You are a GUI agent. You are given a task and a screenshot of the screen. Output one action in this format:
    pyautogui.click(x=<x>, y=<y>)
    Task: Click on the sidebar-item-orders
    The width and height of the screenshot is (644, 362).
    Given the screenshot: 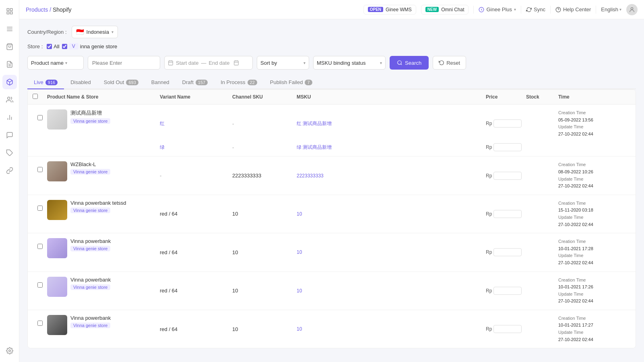 What is the action you would take?
    pyautogui.click(x=10, y=64)
    